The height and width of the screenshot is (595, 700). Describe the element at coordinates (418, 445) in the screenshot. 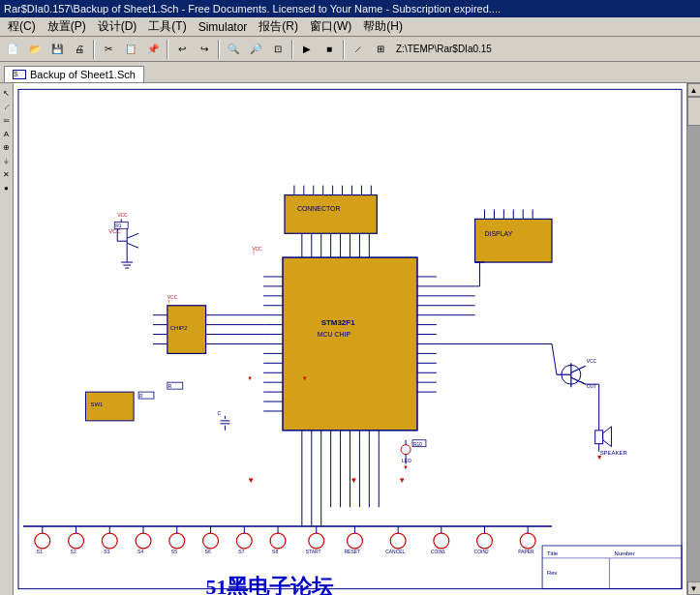

I see `svg-text: R10` at that location.